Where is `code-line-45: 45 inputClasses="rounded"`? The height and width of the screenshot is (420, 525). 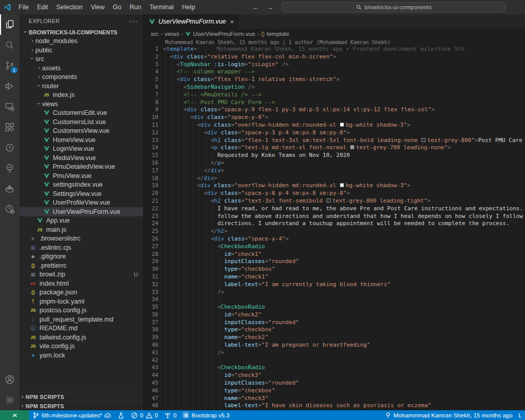
code-line-45: 45 inputClasses="rounded" is located at coordinates (334, 384).